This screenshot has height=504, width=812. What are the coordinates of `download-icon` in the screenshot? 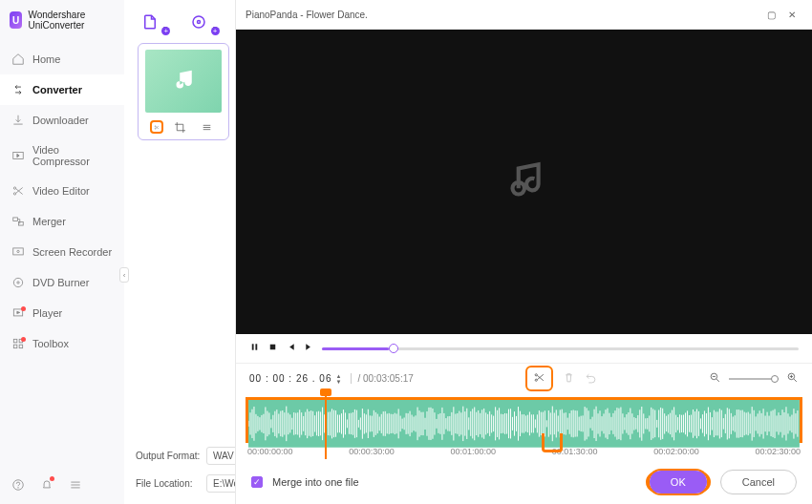 It's located at (18, 120).